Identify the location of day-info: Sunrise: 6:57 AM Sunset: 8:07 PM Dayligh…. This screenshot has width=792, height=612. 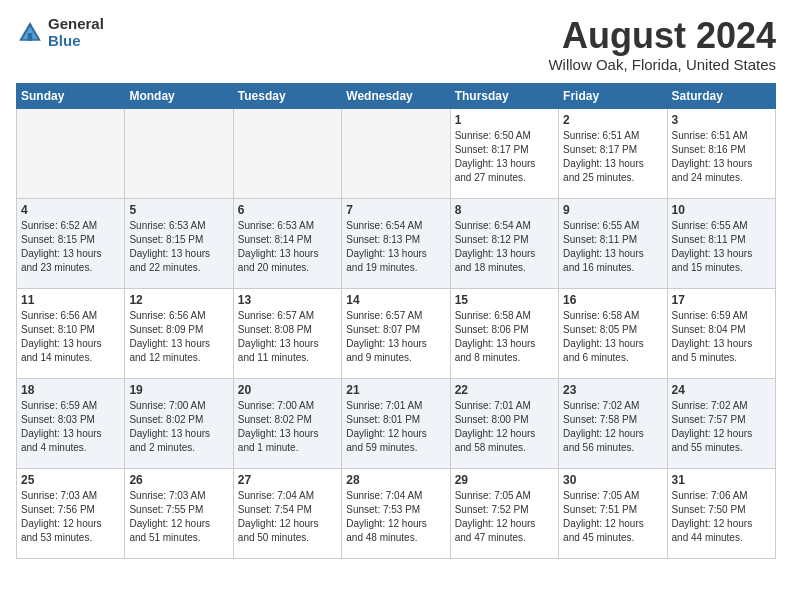
(396, 337).